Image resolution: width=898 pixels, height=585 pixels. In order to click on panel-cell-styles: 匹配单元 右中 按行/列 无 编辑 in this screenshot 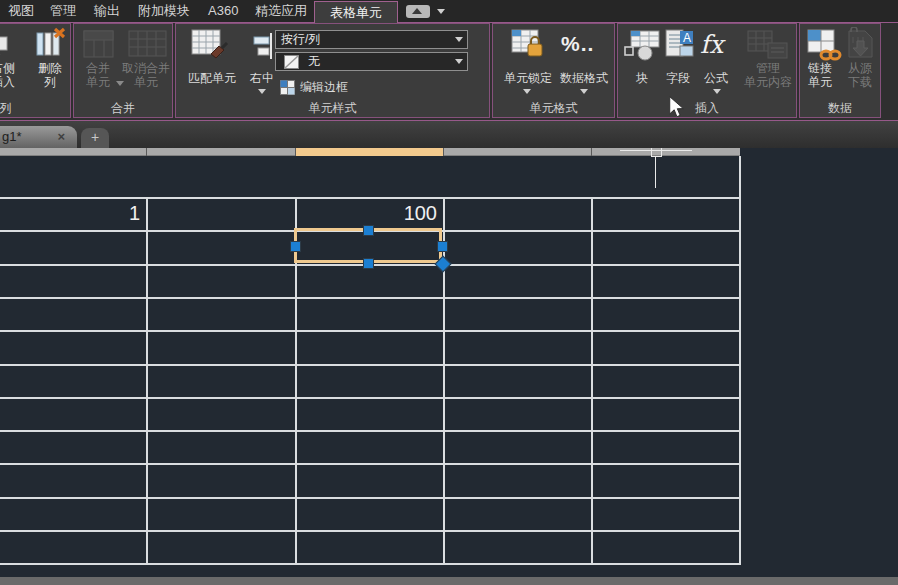, I will do `click(332, 70)`.